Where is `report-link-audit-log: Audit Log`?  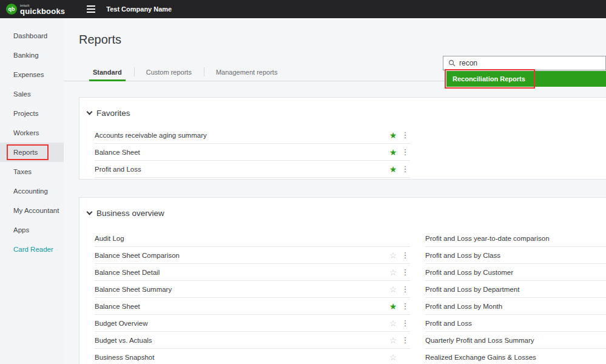
report-link-audit-log: Audit Log is located at coordinates (240, 238).